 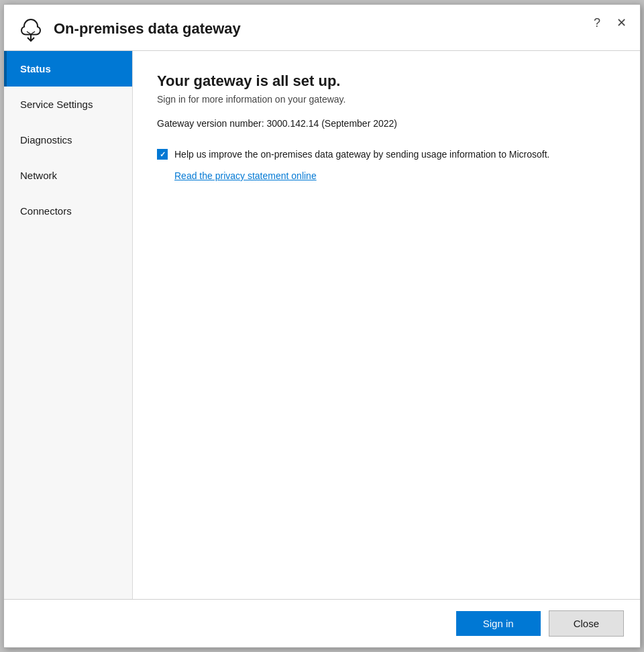 What do you see at coordinates (148, 29) in the screenshot?
I see `app-title: On-premises data gateway` at bounding box center [148, 29].